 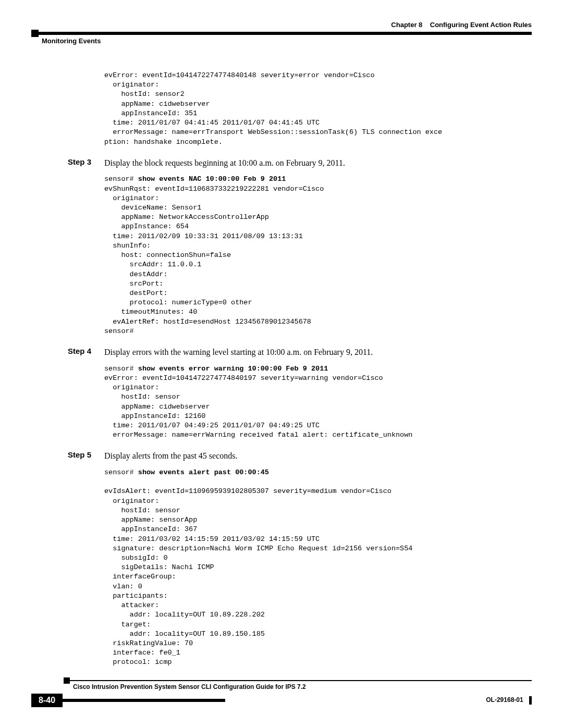 What do you see at coordinates (259, 576) in the screenshot?
I see `step-5-output: evIdsAlert: eventId=1109695939102805307 …` at bounding box center [259, 576].